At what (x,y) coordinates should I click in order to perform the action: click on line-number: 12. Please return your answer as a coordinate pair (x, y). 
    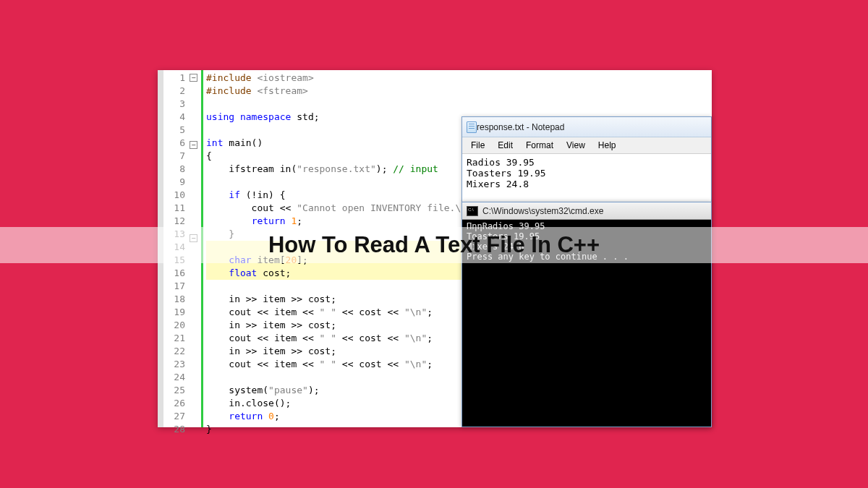
    Looking at the image, I should click on (176, 221).